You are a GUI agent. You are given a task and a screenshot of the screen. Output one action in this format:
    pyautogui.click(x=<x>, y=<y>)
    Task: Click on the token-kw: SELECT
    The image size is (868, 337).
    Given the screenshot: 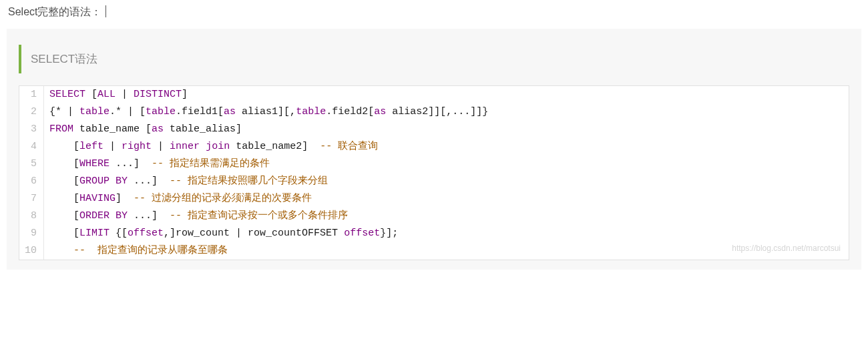 What is the action you would take?
    pyautogui.click(x=67, y=95)
    